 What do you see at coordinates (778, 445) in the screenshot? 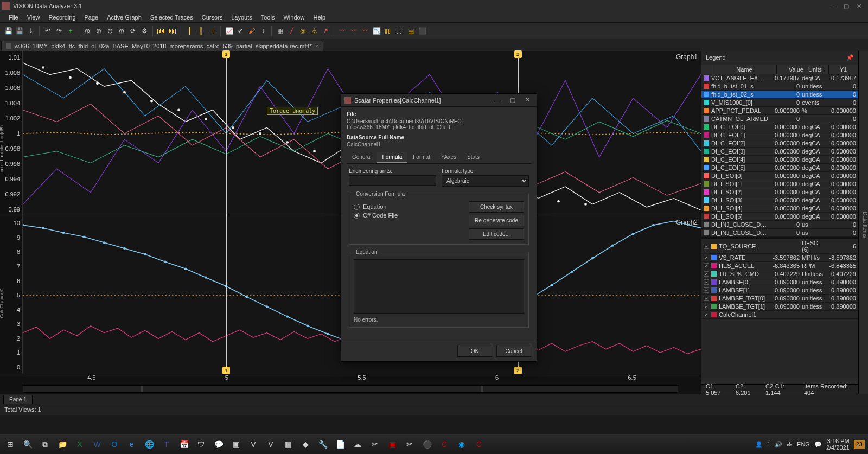
I see `tray-volume-icon: 🔊` at bounding box center [778, 445].